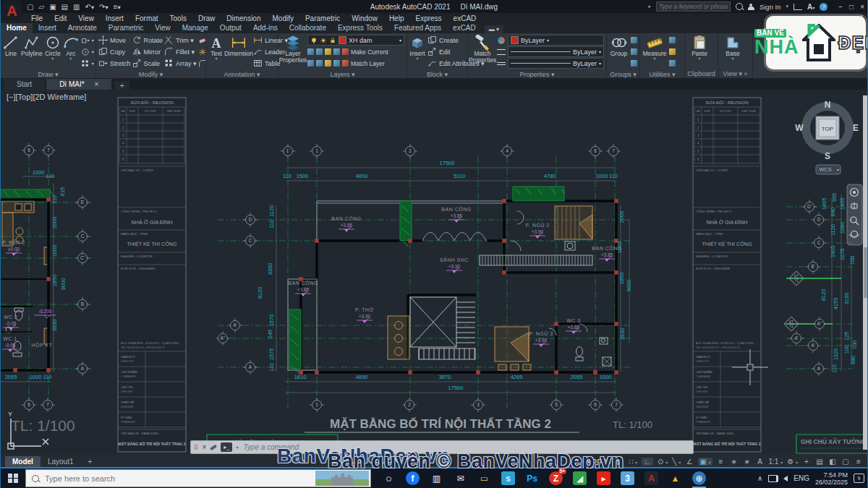  What do you see at coordinates (198, 479) in the screenshot?
I see `taskbar-search` at bounding box center [198, 479].